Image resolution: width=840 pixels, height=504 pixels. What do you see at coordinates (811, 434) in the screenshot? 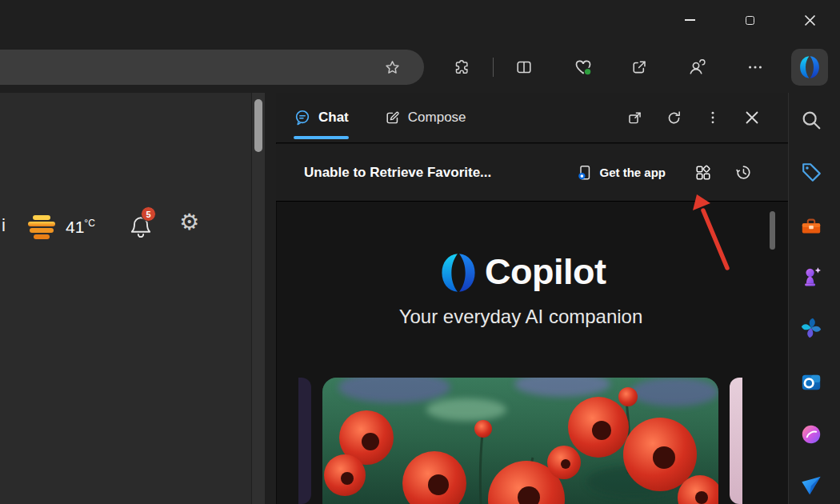
I see `sidebar-designer-button` at bounding box center [811, 434].